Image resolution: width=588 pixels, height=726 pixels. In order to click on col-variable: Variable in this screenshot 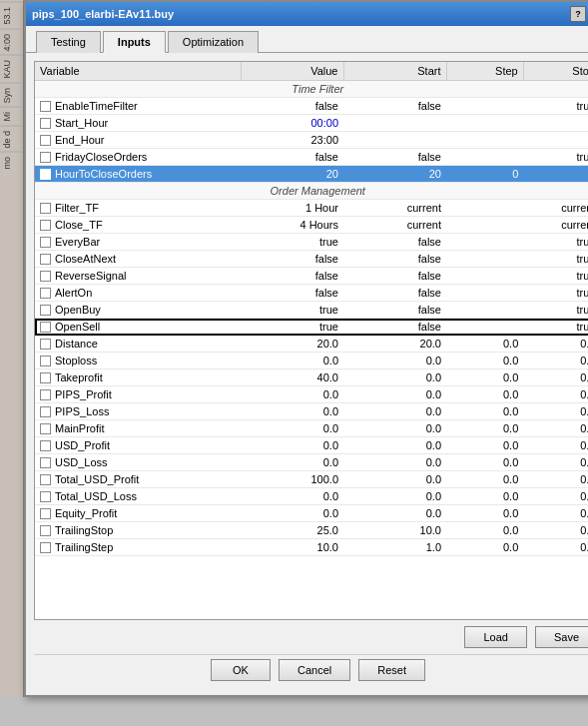, I will do `click(138, 72)`.